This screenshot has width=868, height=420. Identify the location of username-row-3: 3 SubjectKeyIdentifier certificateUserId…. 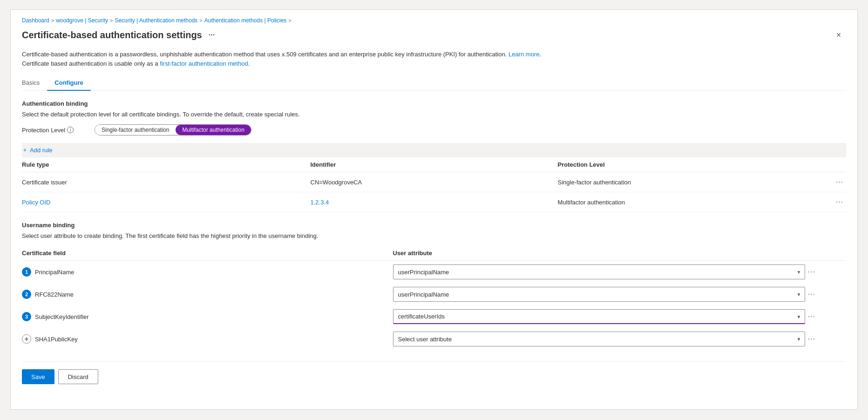
(434, 317).